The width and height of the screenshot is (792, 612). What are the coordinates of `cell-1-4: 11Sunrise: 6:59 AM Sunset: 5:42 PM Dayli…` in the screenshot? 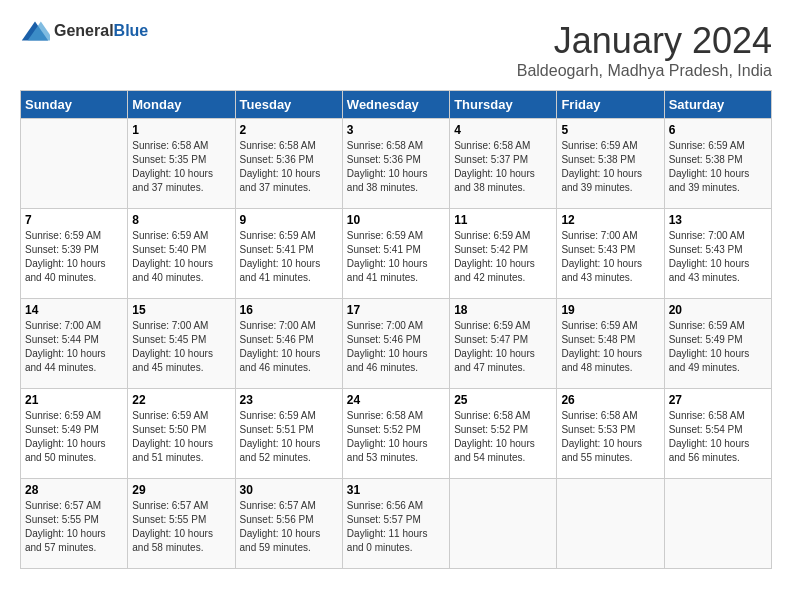 It's located at (504, 254).